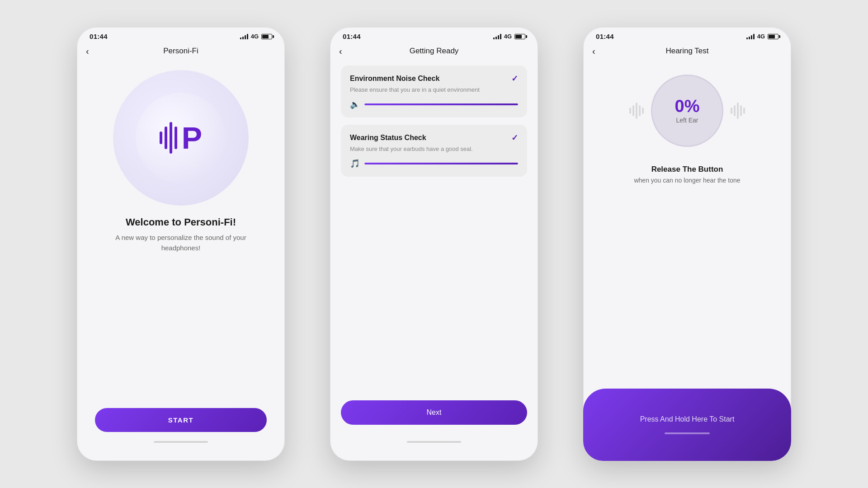 This screenshot has height=488, width=868. What do you see at coordinates (434, 79) in the screenshot?
I see `noise-check-header: Environment Noise Check ✓` at bounding box center [434, 79].